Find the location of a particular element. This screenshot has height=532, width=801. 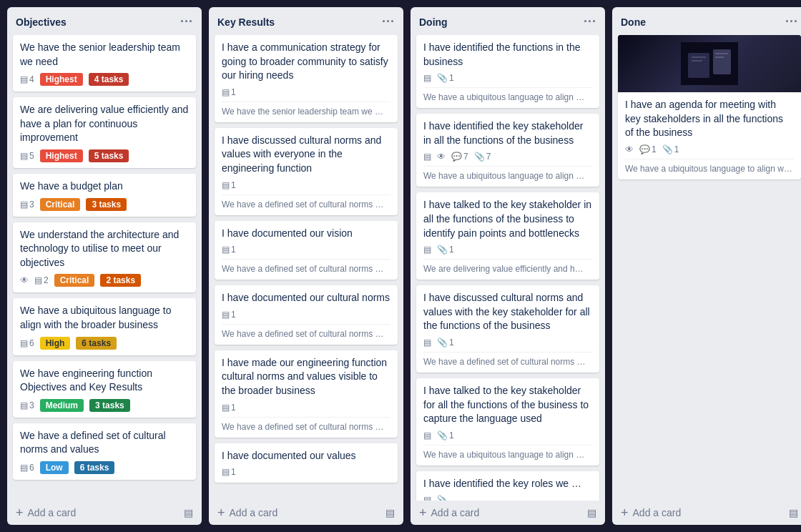

tasks-badge: 4 tasks is located at coordinates (109, 79).